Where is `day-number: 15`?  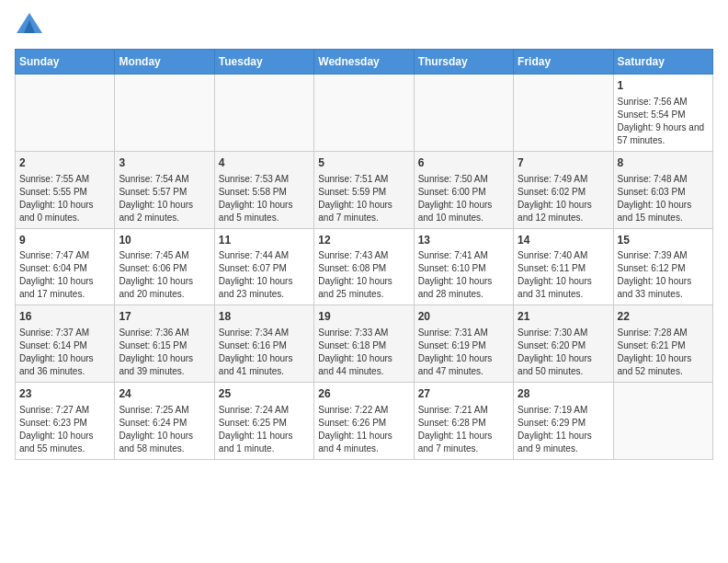
day-number: 15 is located at coordinates (664, 241).